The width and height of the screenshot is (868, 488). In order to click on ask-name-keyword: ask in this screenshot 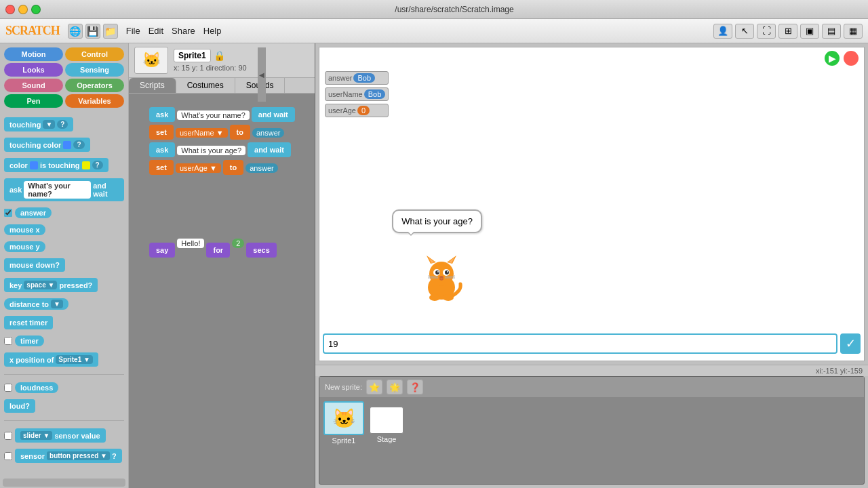, I will do `click(162, 115)`.